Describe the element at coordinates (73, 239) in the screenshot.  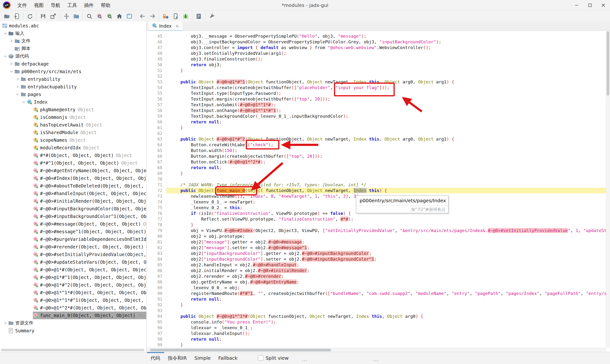
I see `tree-row----0--purgeVariableDependencie: m#~@0>#purgeVariableDependenciesOnElmtId…` at that location.